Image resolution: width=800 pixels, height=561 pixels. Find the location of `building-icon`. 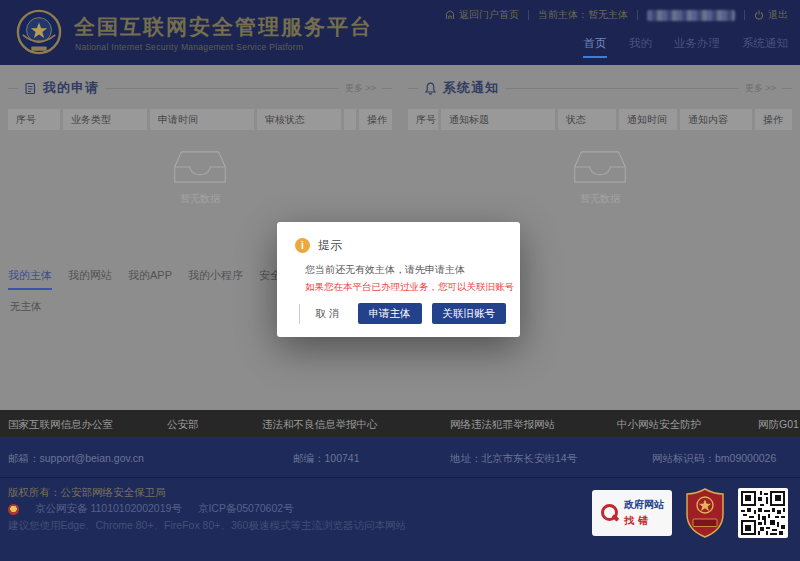

building-icon is located at coordinates (450, 15).